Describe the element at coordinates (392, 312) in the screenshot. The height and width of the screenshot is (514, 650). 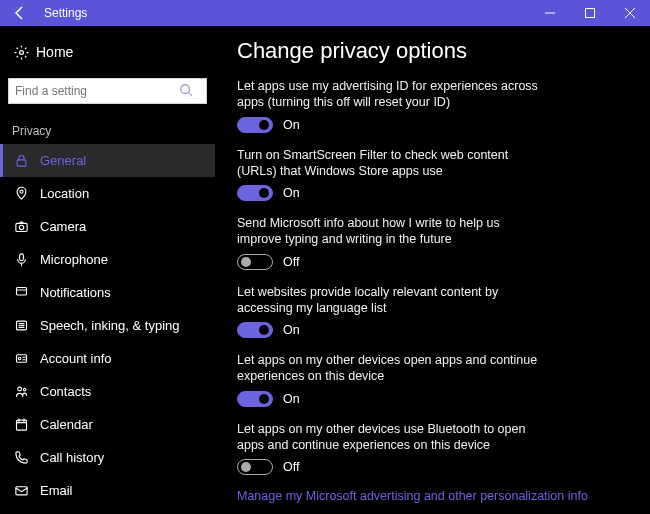
I see `privacy-option: Let websites provide locally relevant co…` at that location.